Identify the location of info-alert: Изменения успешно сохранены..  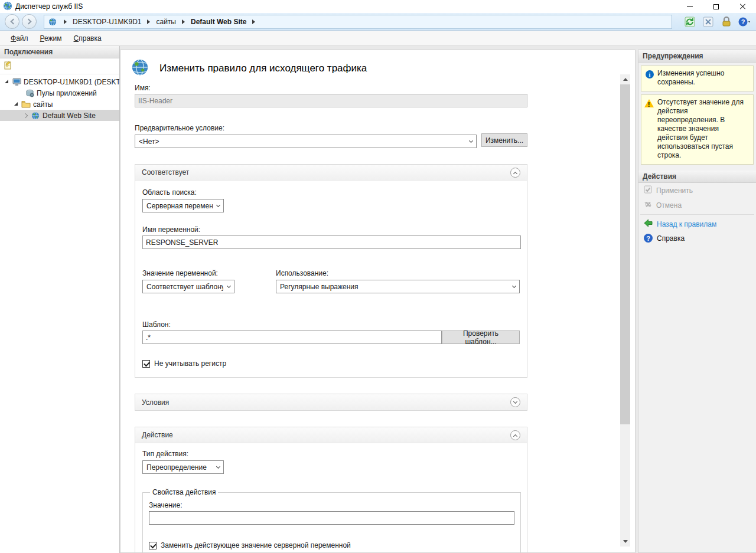
(697, 78).